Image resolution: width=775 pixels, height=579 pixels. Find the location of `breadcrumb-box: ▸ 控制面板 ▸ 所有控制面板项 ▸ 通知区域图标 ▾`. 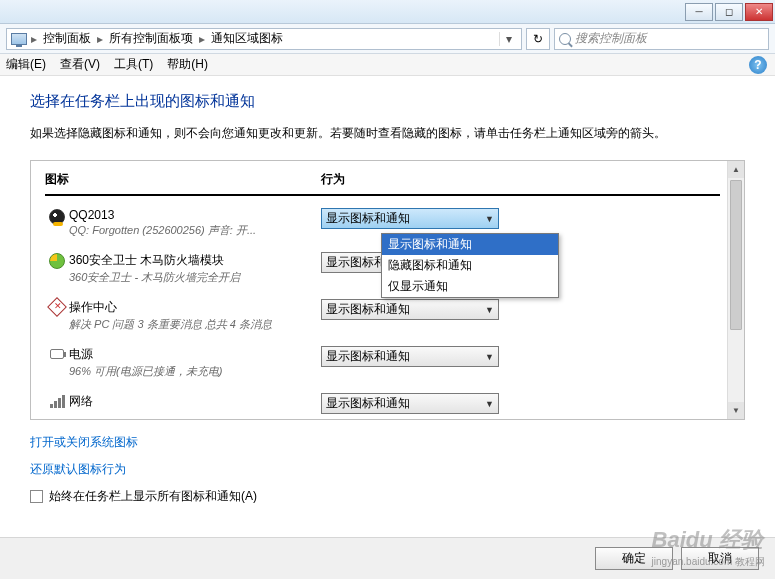

breadcrumb-box: ▸ 控制面板 ▸ 所有控制面板项 ▸ 通知区域图标 ▾ is located at coordinates (264, 39).